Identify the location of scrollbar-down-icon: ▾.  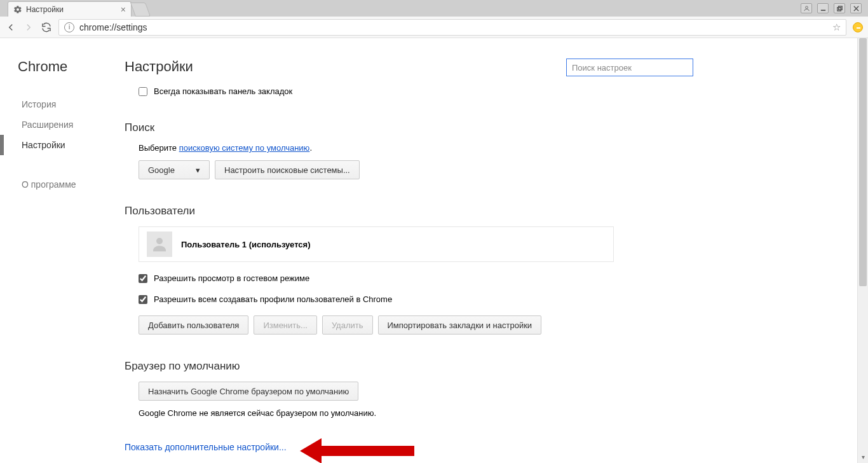
(863, 457).